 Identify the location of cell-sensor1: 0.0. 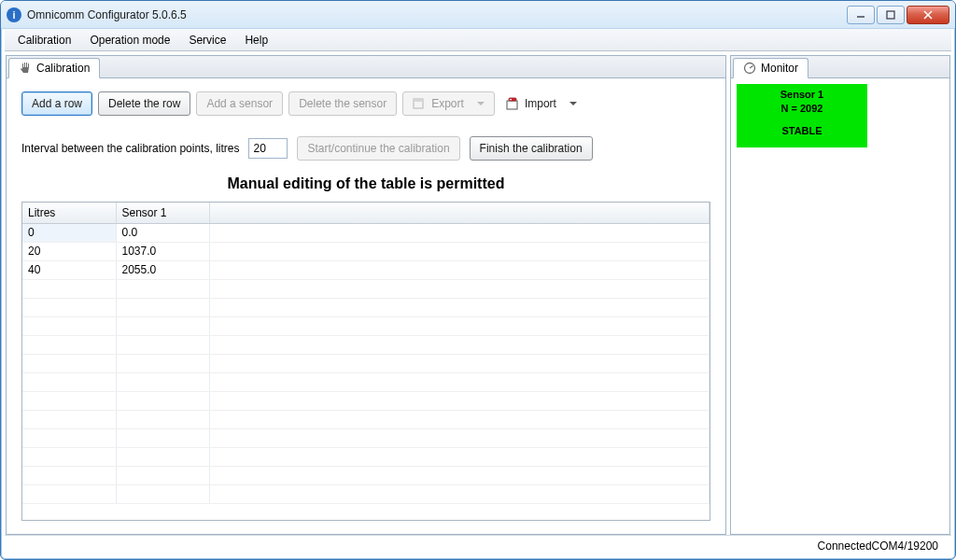
(162, 232).